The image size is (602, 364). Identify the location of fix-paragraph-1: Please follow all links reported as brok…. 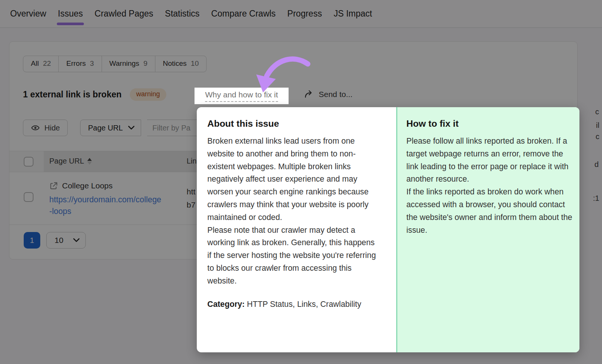
(490, 160).